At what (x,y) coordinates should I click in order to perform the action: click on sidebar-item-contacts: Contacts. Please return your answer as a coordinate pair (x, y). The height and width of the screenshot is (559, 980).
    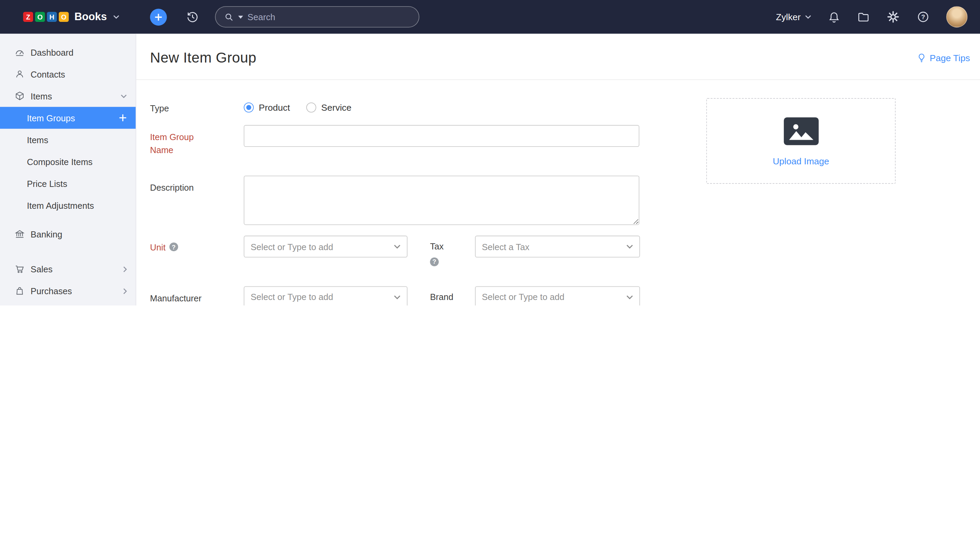
    Looking at the image, I should click on (68, 74).